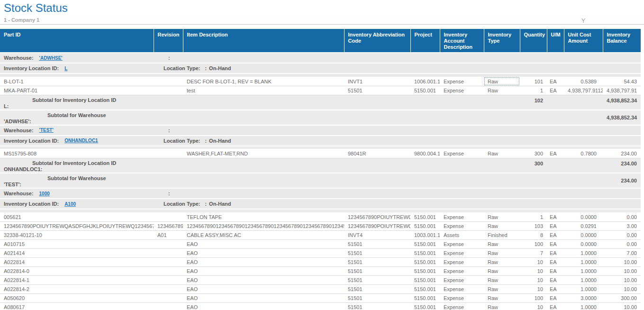  I want to click on project-cell: 1006.001.10, so click(425, 82).